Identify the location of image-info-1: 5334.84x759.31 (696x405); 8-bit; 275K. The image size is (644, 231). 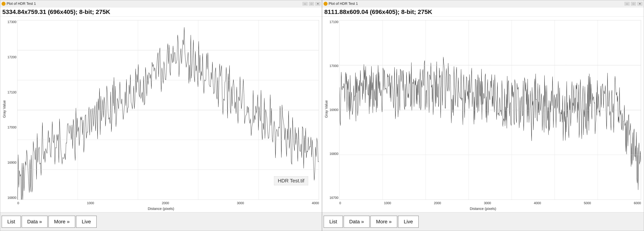
(161, 12).